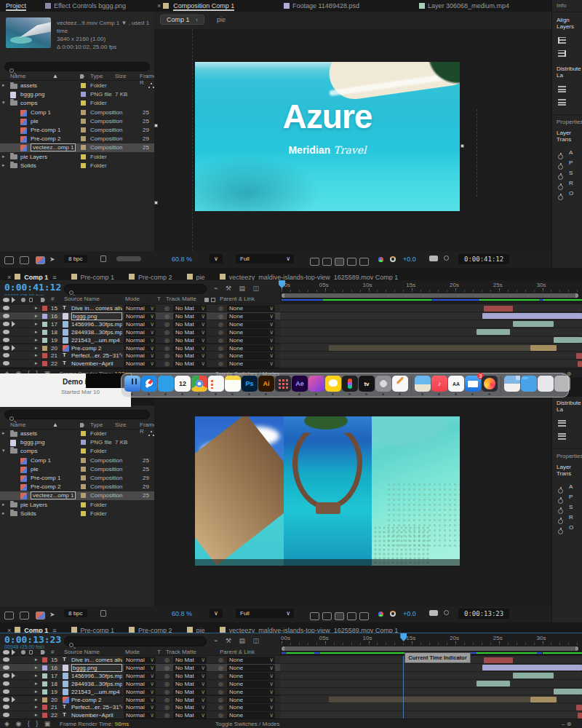 This screenshot has width=582, height=728. Describe the element at coordinates (250, 384) in the screenshot. I see `dock-app-photoshop: Ps` at that location.